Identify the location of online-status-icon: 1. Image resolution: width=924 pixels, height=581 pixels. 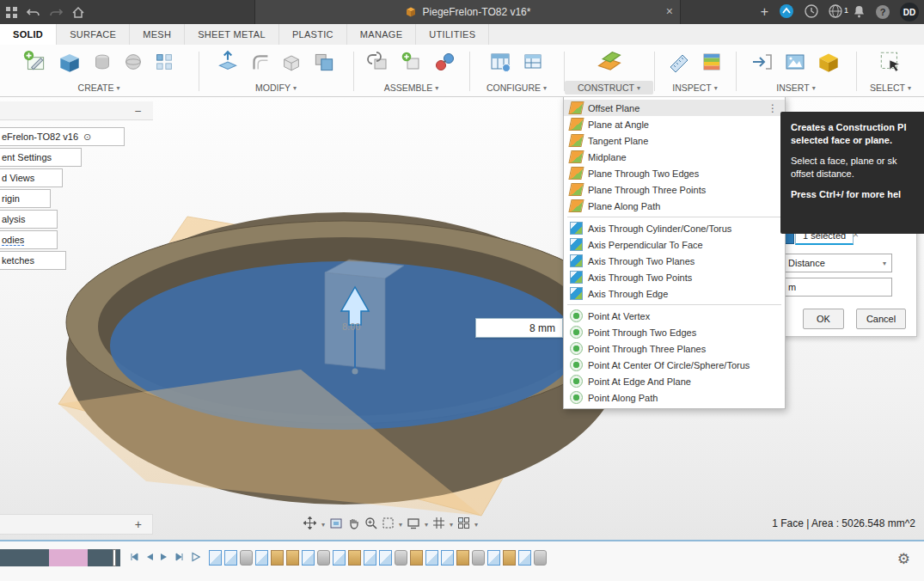
(835, 12).